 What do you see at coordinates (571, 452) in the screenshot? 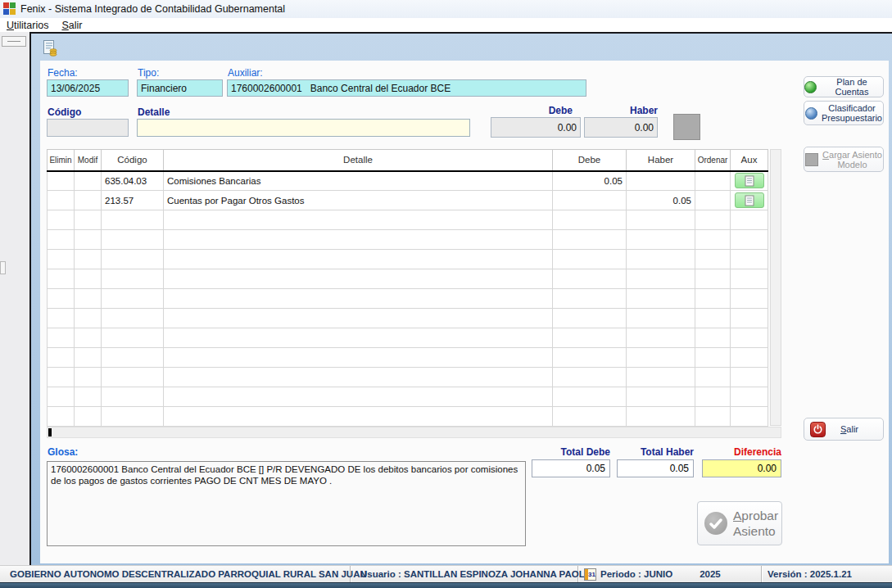
I see `total-debe-label: Total Debe` at bounding box center [571, 452].